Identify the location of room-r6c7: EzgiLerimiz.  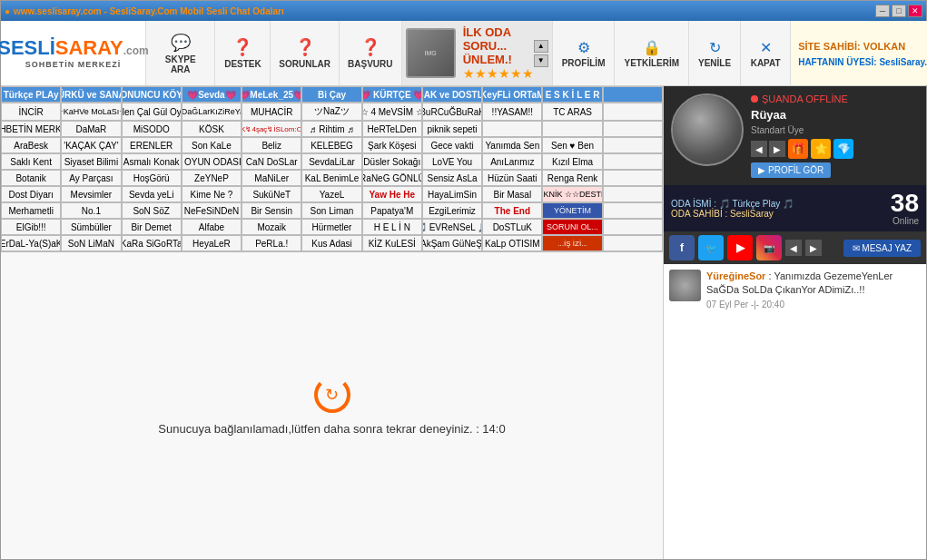
(452, 211).